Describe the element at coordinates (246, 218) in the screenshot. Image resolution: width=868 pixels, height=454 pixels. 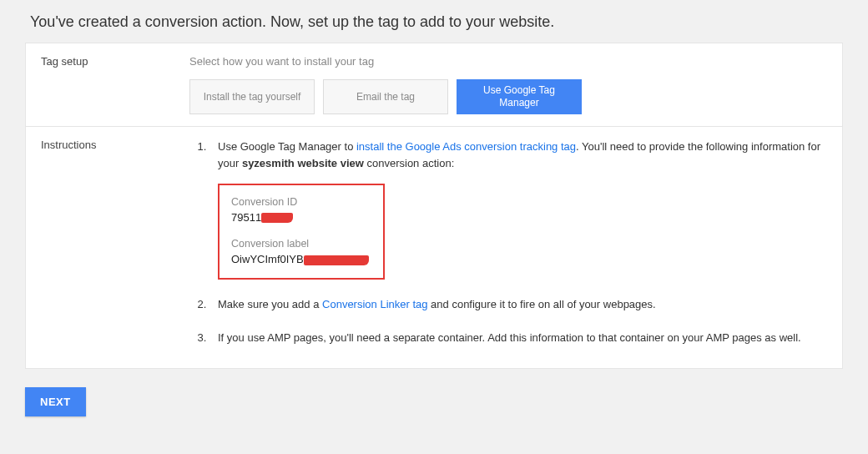
I see `conversion-id-value: 79511` at that location.